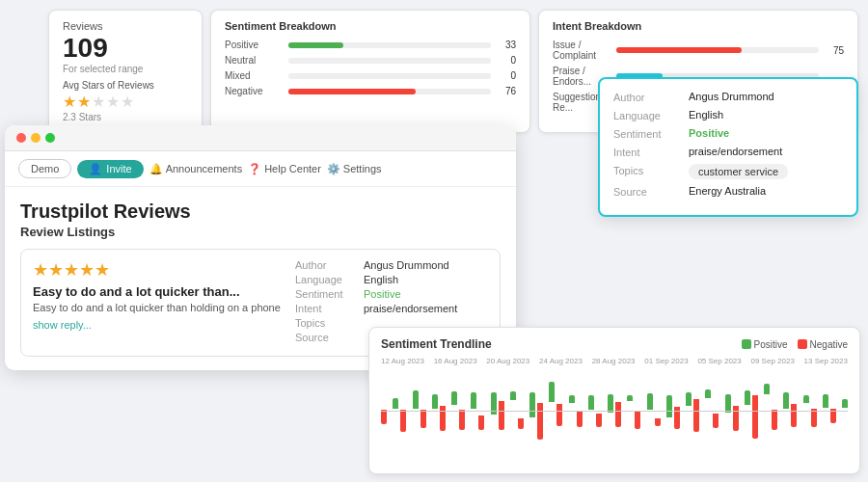 Image resolution: width=868 pixels, height=482 pixels. Describe the element at coordinates (728, 133) in the screenshot. I see `detail-sentiment-row: Sentiment Positive` at that location.